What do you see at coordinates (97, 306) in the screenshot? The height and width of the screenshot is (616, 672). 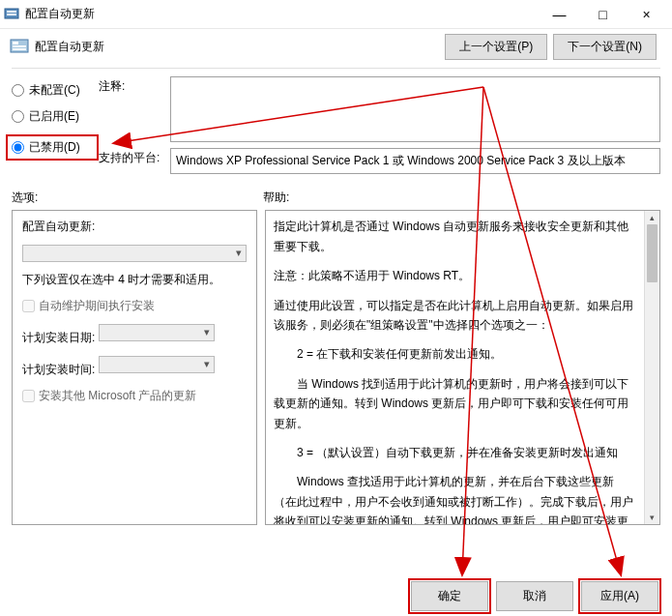 I see `checkbox-maintenance-label: 自动维护期间执行安装` at bounding box center [97, 306].